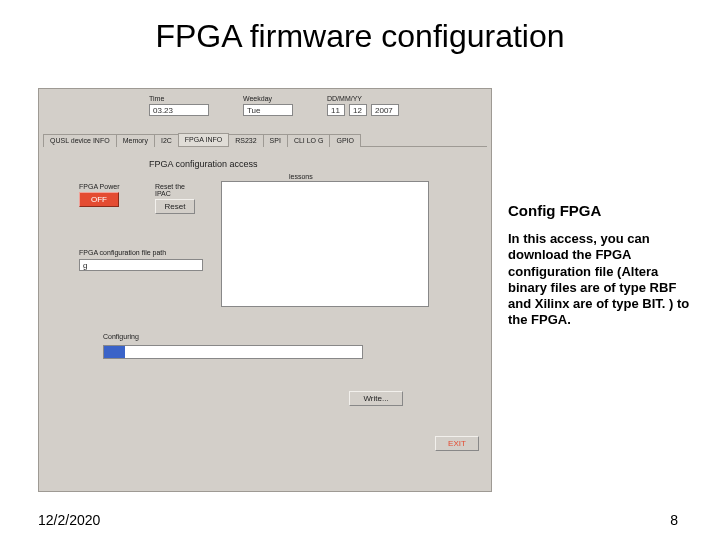 Image resolution: width=720 pixels, height=540 pixels. I want to click on side-text: Config FPGA In this access, you can down…, so click(600, 266).